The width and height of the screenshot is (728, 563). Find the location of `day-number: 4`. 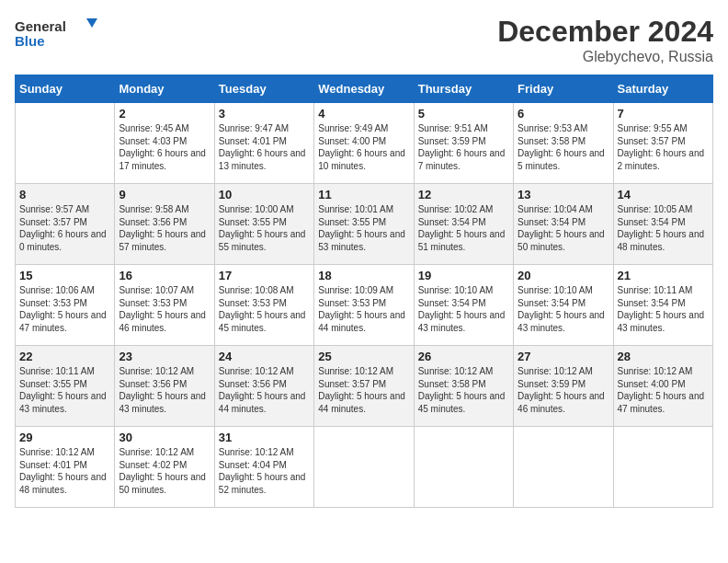

day-number: 4 is located at coordinates (364, 114).